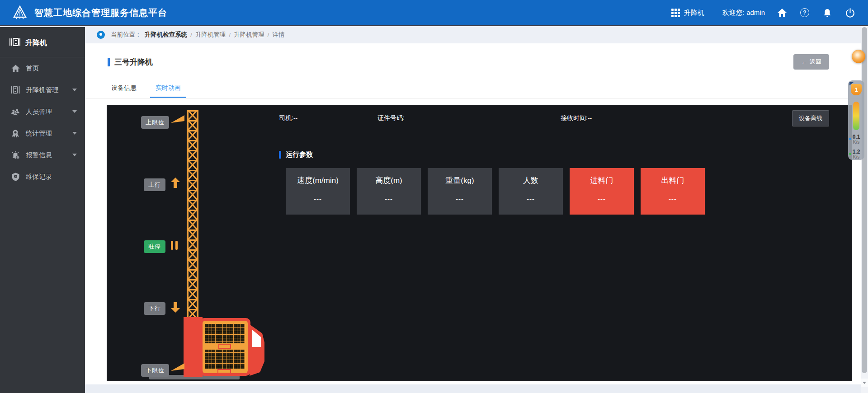 The image size is (868, 393). What do you see at coordinates (134, 62) in the screenshot?
I see `page-title: 三号升降机` at bounding box center [134, 62].